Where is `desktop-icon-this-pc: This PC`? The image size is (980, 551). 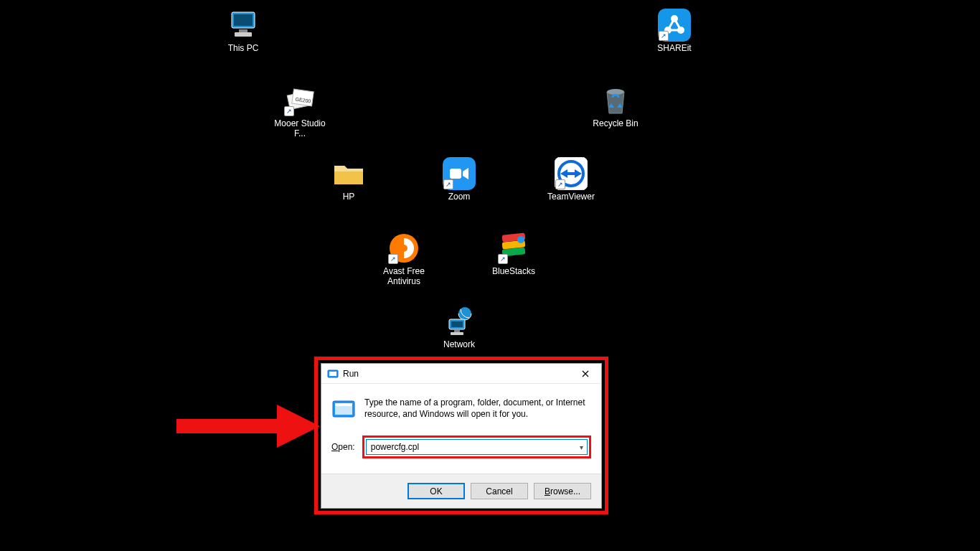
desktop-icon-this-pc: This PC is located at coordinates (243, 31).